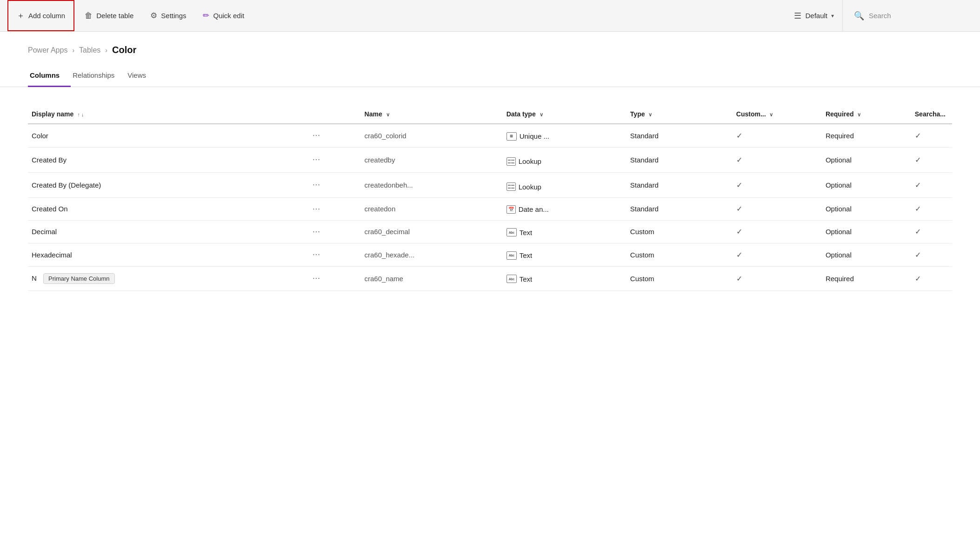 The width and height of the screenshot is (980, 533). Describe the element at coordinates (680, 232) in the screenshot. I see `cell-type: Custom` at that location.